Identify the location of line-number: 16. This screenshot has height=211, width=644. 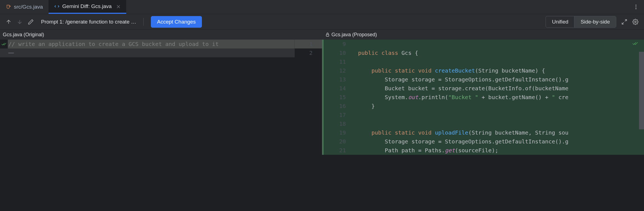
(340, 106).